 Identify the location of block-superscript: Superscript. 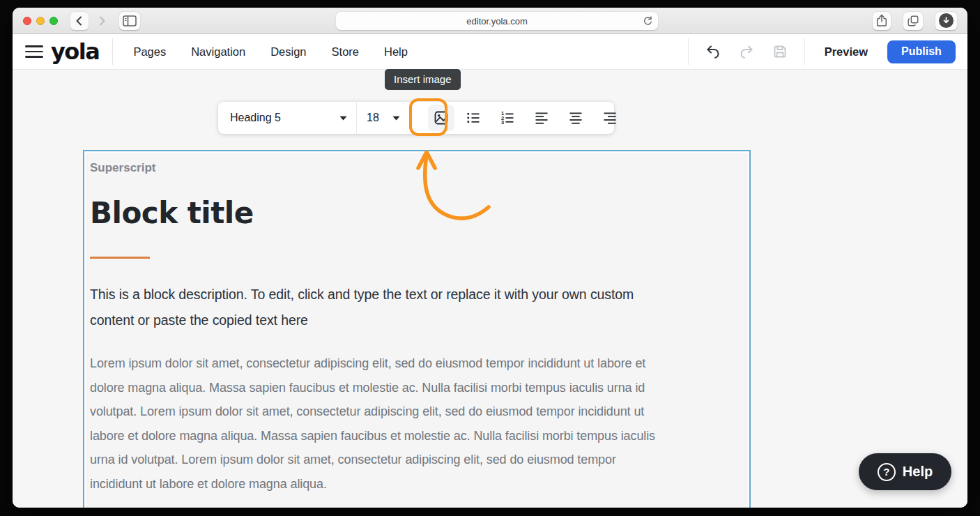
(417, 168).